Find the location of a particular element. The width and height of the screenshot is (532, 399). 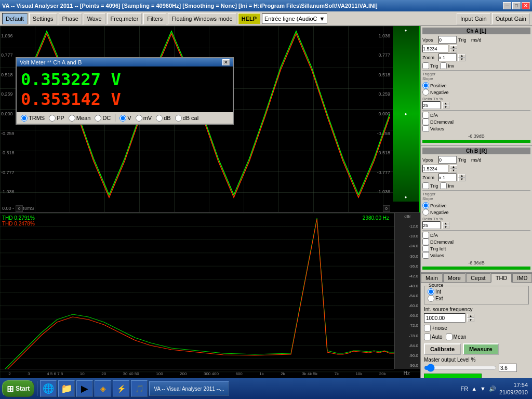

pp-radio is located at coordinates (52, 118).